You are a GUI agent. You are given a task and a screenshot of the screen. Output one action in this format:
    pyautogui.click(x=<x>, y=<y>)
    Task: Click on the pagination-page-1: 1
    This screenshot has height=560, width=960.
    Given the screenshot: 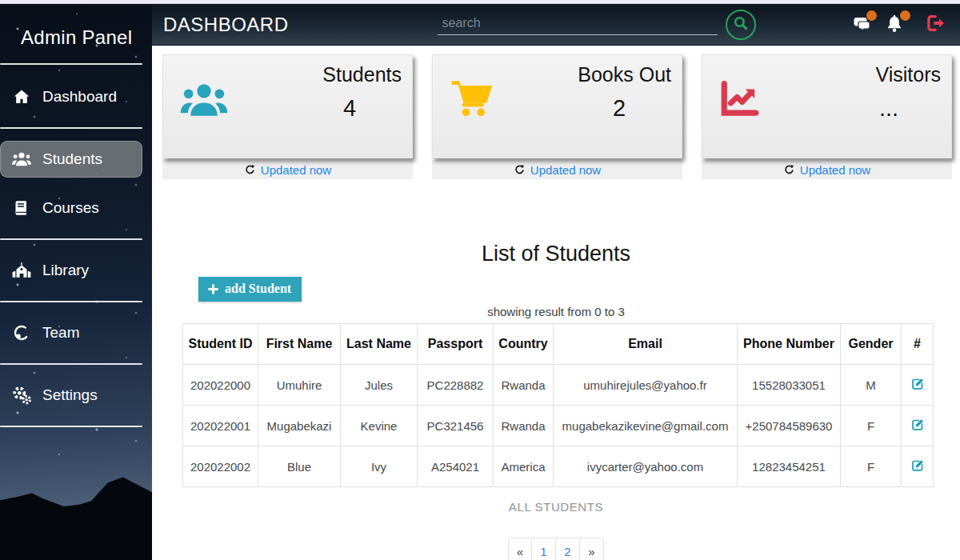 What is the action you would take?
    pyautogui.click(x=544, y=549)
    